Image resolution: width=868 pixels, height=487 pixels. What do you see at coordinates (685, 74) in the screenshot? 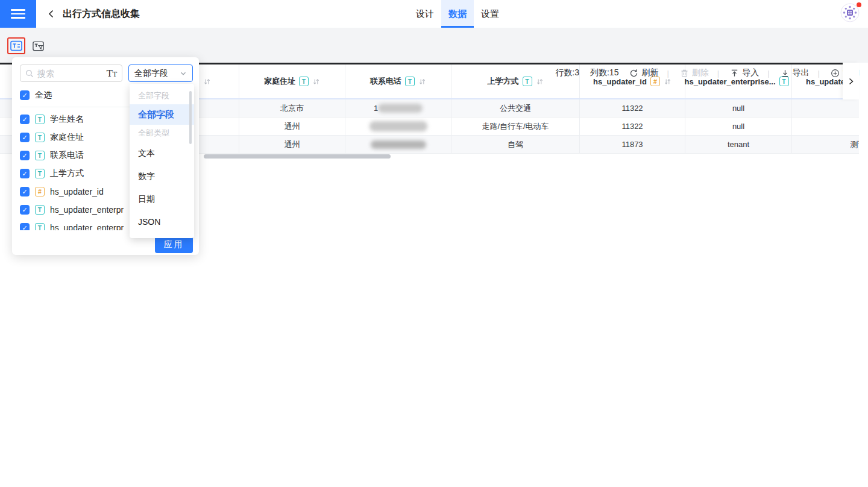
I see `trash-icon` at bounding box center [685, 74].